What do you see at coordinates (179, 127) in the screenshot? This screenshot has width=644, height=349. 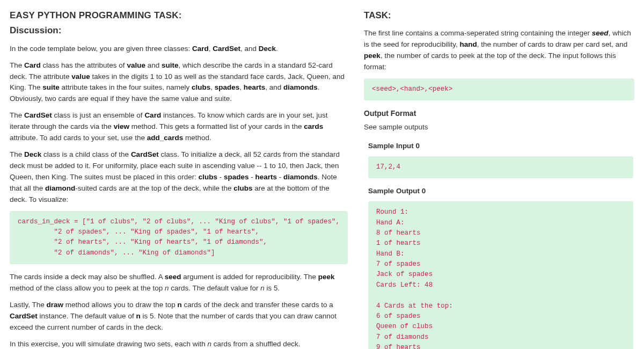 I see `cardset-class-paragraph: The CardSet class is just an ensemble of…` at bounding box center [179, 127].